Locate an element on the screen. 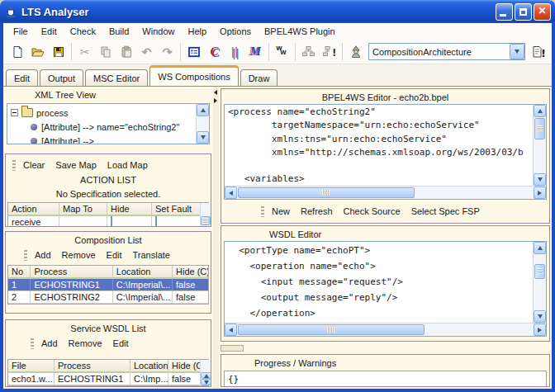 The height and width of the screenshot is (392, 555). tree-node-attribute-name: [Attribute] --> name="echoString2" is located at coordinates (103, 127).